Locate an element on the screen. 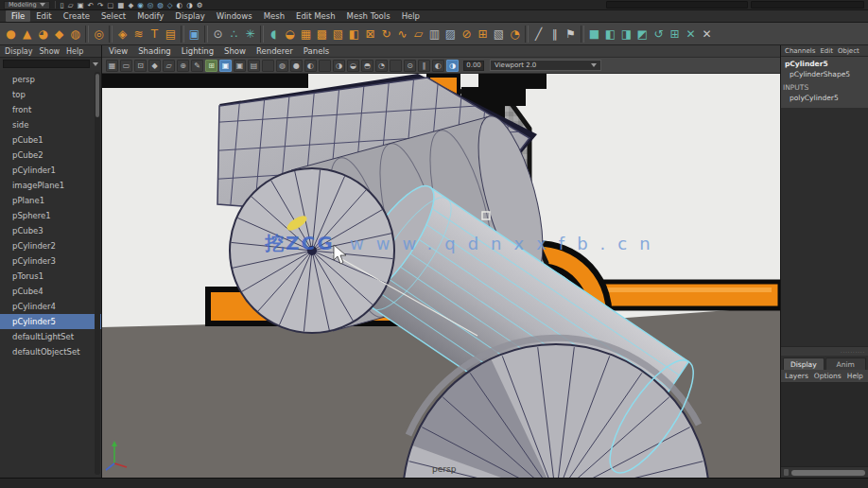 Image resolution: width=868 pixels, height=488 pixels. menu-item: Windows is located at coordinates (234, 16).